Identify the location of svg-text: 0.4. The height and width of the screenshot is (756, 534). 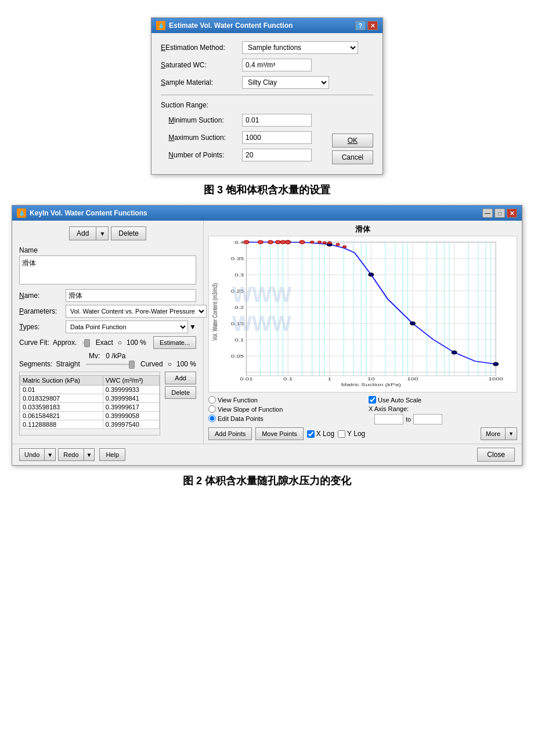
(239, 243).